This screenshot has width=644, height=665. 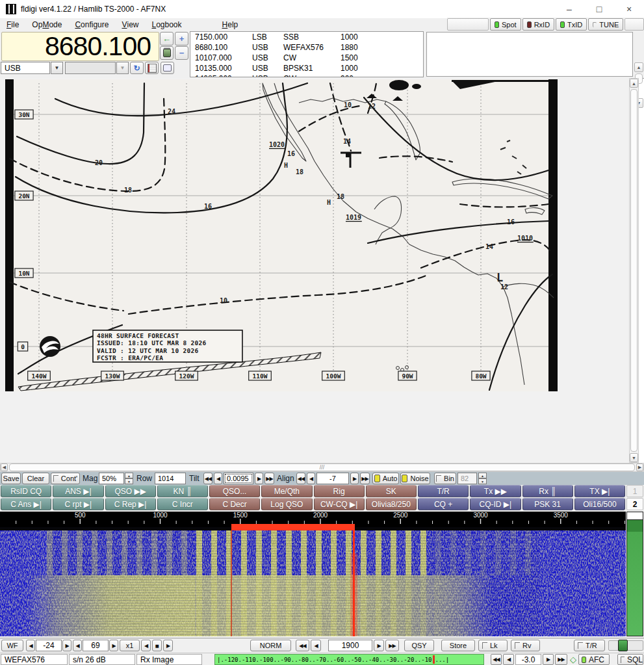 What do you see at coordinates (303, 645) in the screenshot?
I see `carrier-prev2-button: ◀◀` at bounding box center [303, 645].